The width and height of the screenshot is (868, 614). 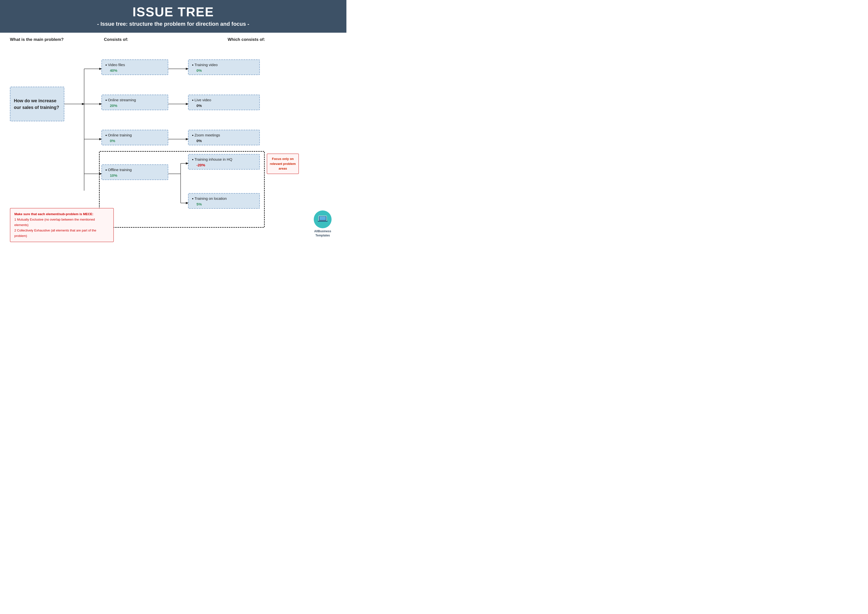 What do you see at coordinates (283, 164) in the screenshot?
I see `focus-note-box: Focus only on relevant problem areas` at bounding box center [283, 164].